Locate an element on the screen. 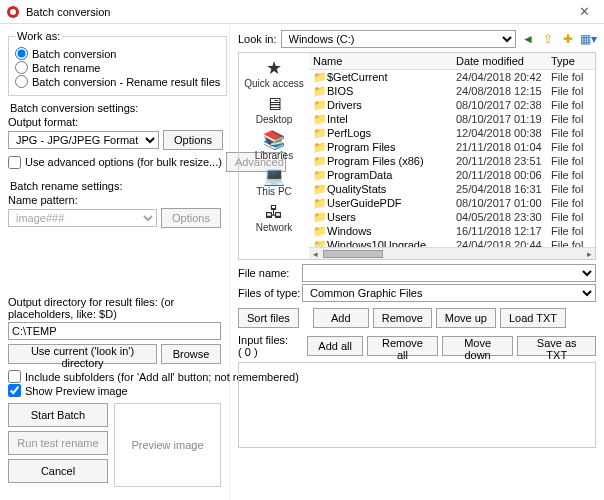  radio-batch-both: Batch conversion - Rename result files is located at coordinates (118, 82).